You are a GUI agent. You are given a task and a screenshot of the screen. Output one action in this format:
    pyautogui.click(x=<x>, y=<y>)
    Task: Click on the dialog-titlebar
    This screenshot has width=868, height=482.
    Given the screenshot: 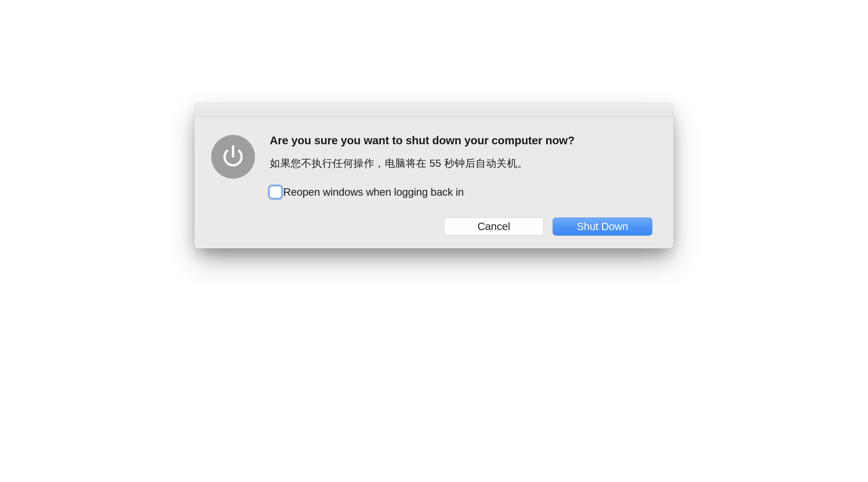 What is the action you would take?
    pyautogui.click(x=434, y=110)
    